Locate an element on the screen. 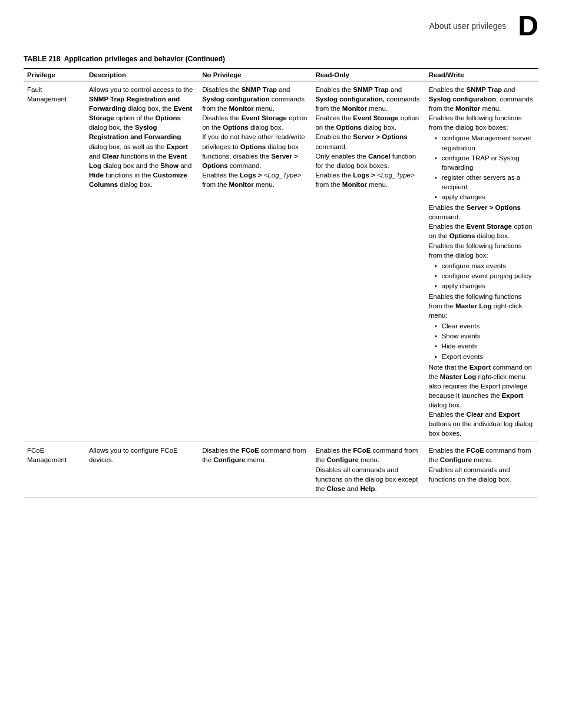 The image size is (562, 728). fault-no-privilege: Disables the SNMP Trap and Syslog config… is located at coordinates (255, 262).